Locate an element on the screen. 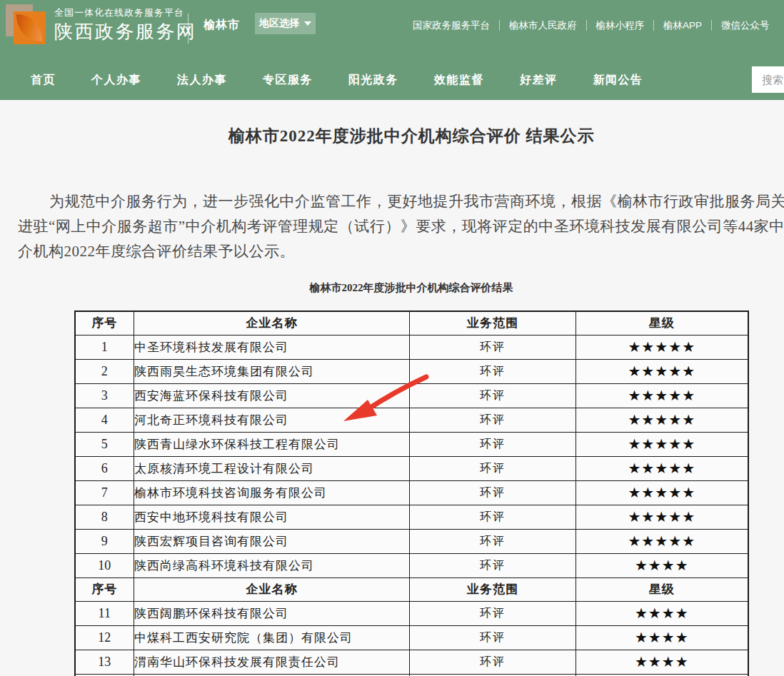 The image size is (784, 676). nav-item-personal: 个人办事 is located at coordinates (116, 80).